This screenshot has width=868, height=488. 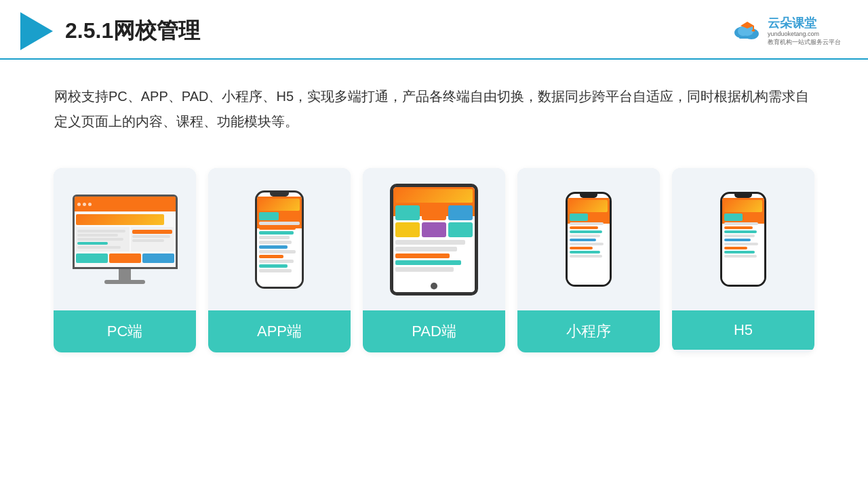 I want to click on description-paragraph: 网校支持PC、APP、PAD、小程序、H5，实现多端打通，产品各终端自由切换，数…, so click(x=434, y=109).